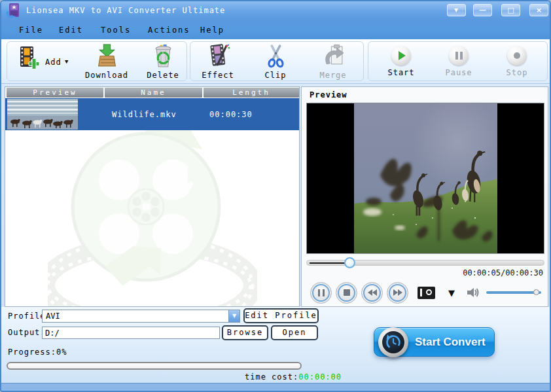  What do you see at coordinates (27, 332) in the screenshot?
I see `output-label: Output:` at bounding box center [27, 332].